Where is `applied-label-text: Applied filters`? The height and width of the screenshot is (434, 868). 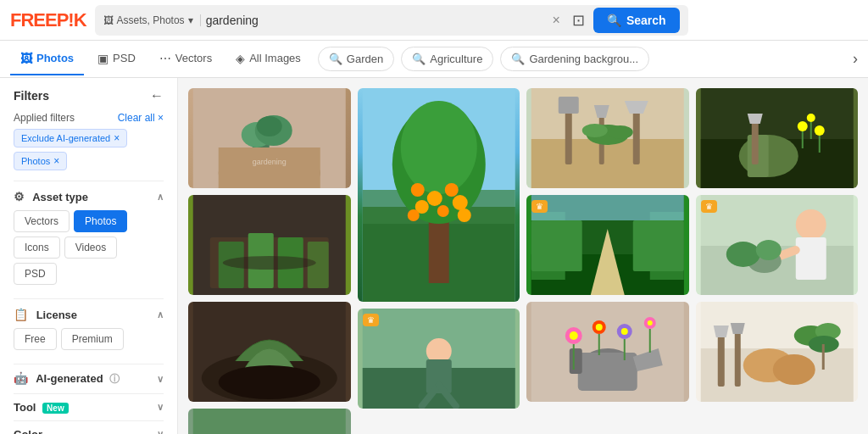 applied-label-text: Applied filters is located at coordinates (44, 118).